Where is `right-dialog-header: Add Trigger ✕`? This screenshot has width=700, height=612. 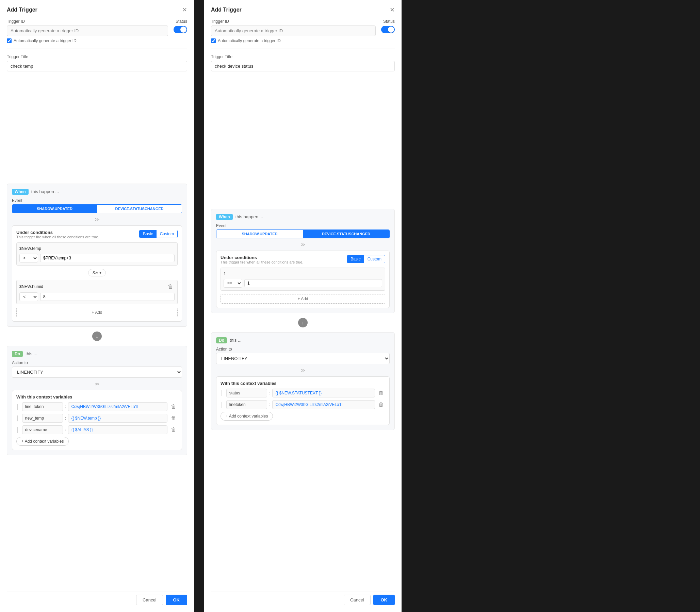
right-dialog-header: Add Trigger ✕ is located at coordinates (303, 10).